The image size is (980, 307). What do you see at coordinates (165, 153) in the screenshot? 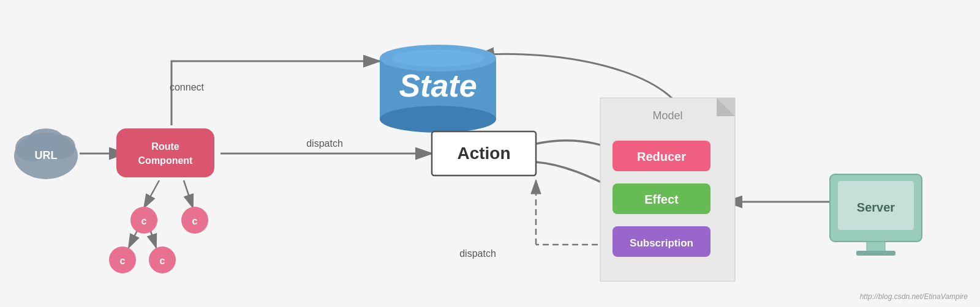
I see `route-component-node: Route Component` at bounding box center [165, 153].